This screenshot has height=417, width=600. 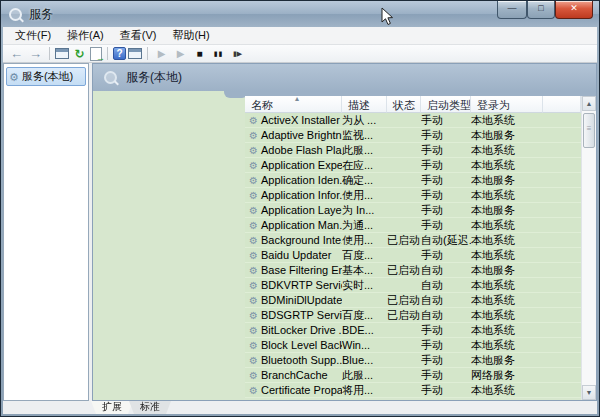 What do you see at coordinates (364, 104) in the screenshot?
I see `column-header-description: 描述` at bounding box center [364, 104].